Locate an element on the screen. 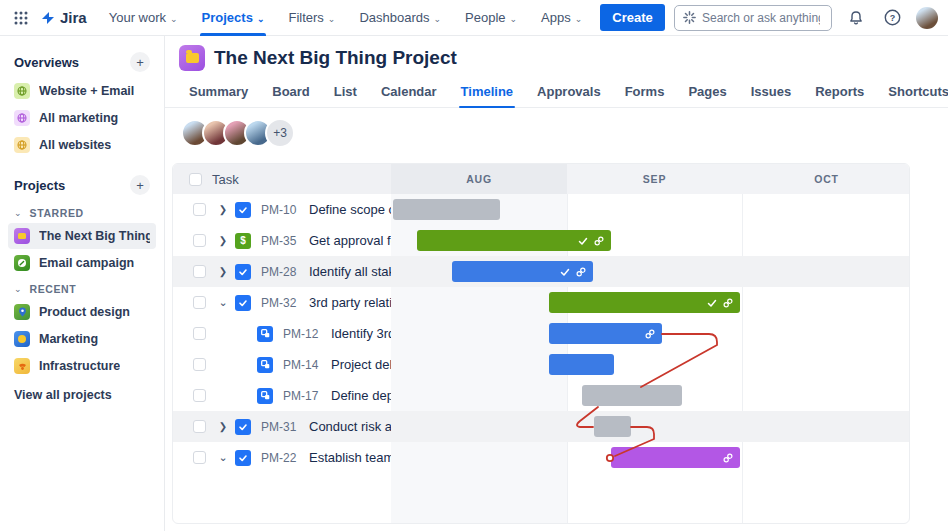 This screenshot has width=948, height=532. sidebar-item-website-email: Website + Email is located at coordinates (82, 91).